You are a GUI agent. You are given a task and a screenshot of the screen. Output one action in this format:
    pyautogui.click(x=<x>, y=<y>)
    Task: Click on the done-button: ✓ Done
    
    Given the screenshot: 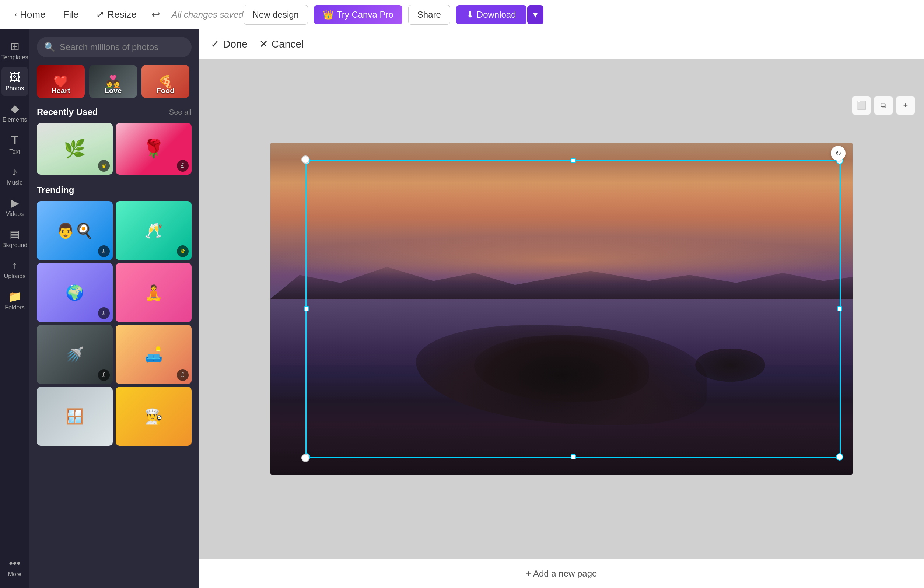 What is the action you would take?
    pyautogui.click(x=229, y=44)
    